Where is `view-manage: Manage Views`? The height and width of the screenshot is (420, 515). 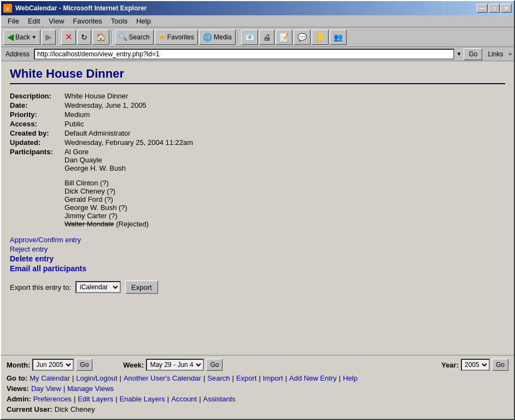
view-manage: Manage Views is located at coordinates (91, 388).